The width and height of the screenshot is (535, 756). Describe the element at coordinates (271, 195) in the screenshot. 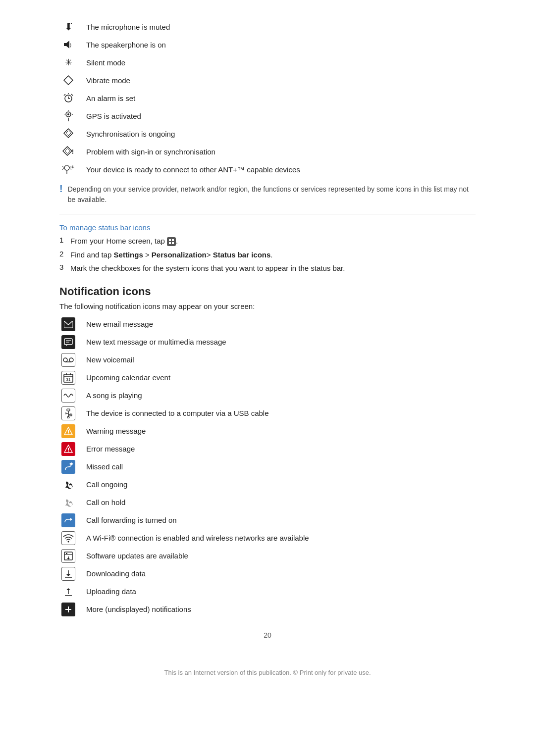

I see `note-text: Depending on your service provider, netw…` at that location.